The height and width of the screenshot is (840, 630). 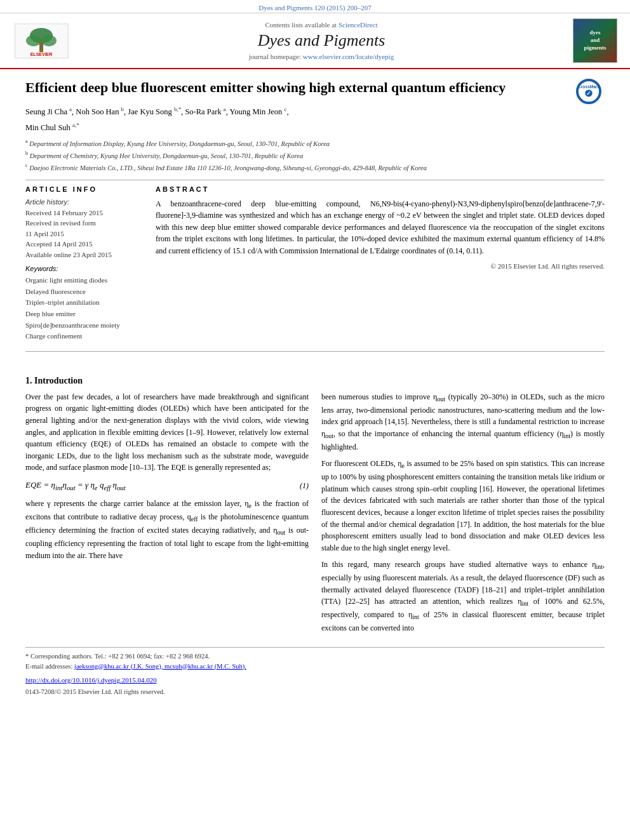 I want to click on email-label: E-mail addresses:, so click(x=49, y=667).